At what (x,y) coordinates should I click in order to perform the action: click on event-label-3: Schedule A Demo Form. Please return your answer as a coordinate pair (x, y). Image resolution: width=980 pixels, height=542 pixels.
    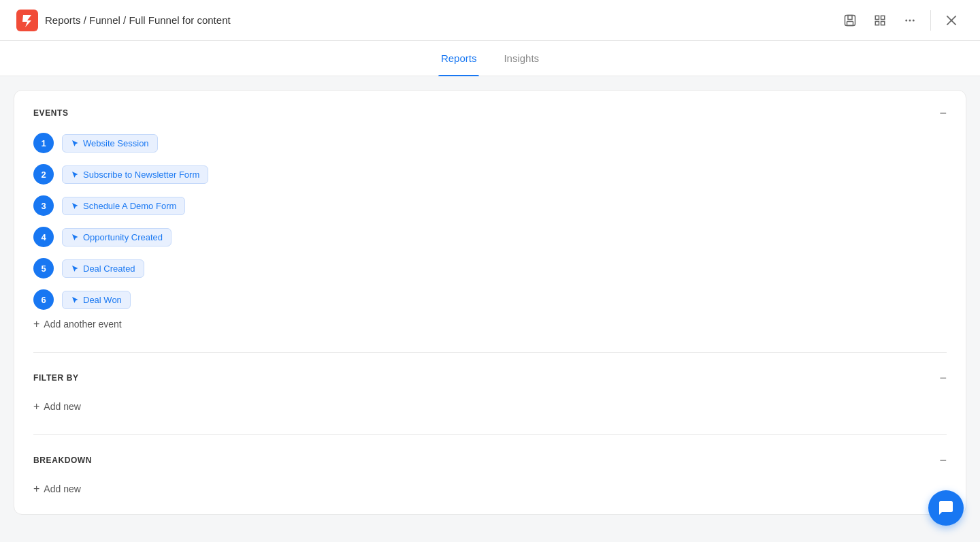
    Looking at the image, I should click on (129, 206).